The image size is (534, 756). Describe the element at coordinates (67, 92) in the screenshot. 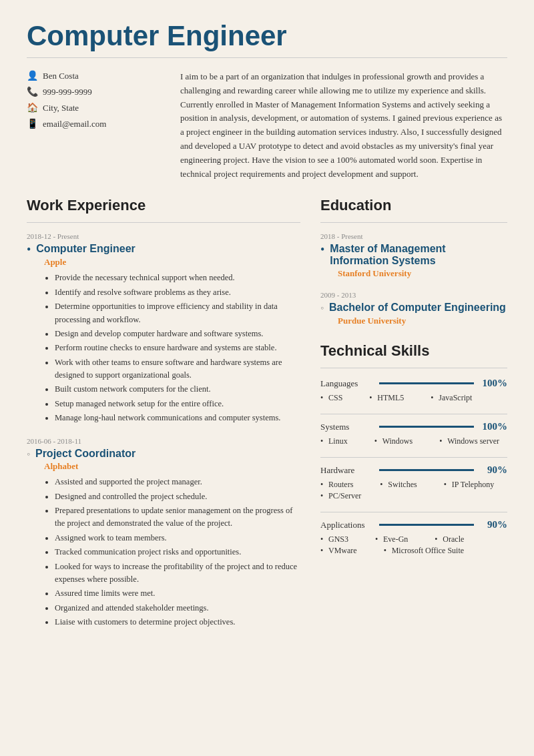

I see `contact-phone: 999-999-9999` at that location.